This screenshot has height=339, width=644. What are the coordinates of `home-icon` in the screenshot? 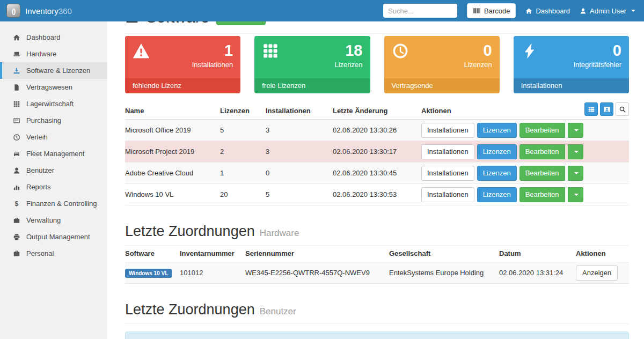 It's located at (529, 11).